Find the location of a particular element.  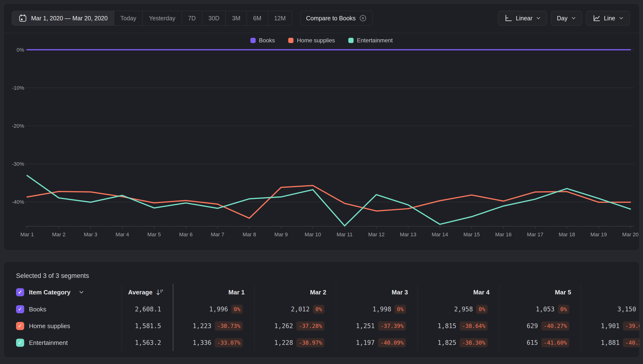

table-row-category-entertainment: ✓Entertainment is located at coordinates (63, 342).